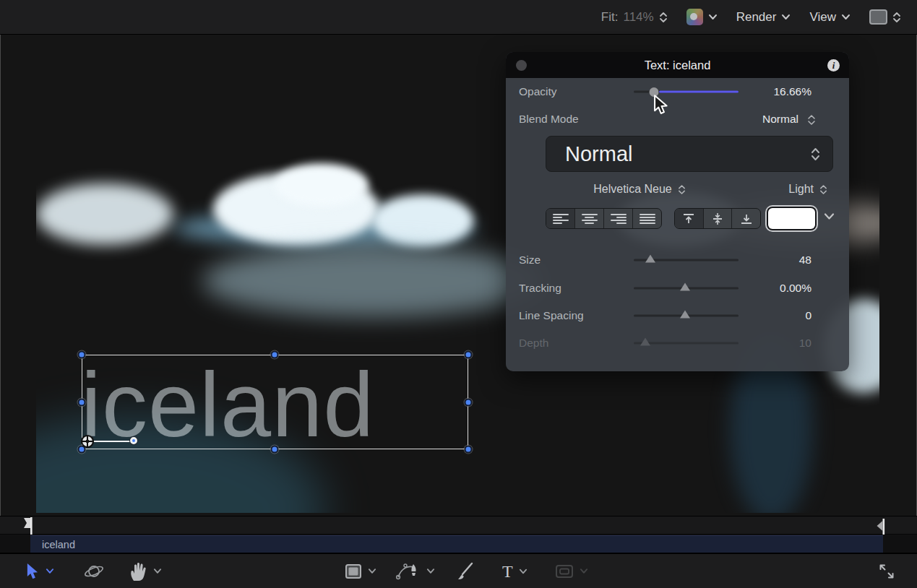 The image size is (917, 588). Describe the element at coordinates (718, 218) in the screenshot. I see `align-vcenter-button` at that location.